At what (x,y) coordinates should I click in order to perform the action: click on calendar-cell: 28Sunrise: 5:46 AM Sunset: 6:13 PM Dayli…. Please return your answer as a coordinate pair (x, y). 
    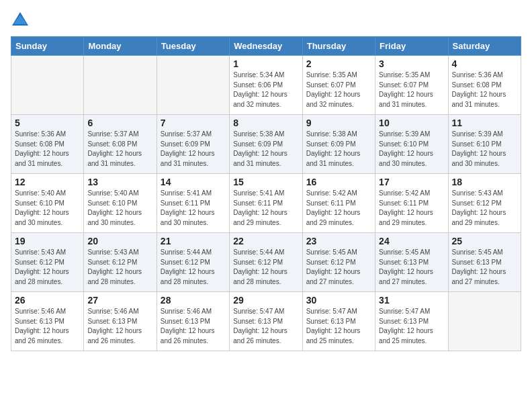
    Looking at the image, I should click on (193, 322).